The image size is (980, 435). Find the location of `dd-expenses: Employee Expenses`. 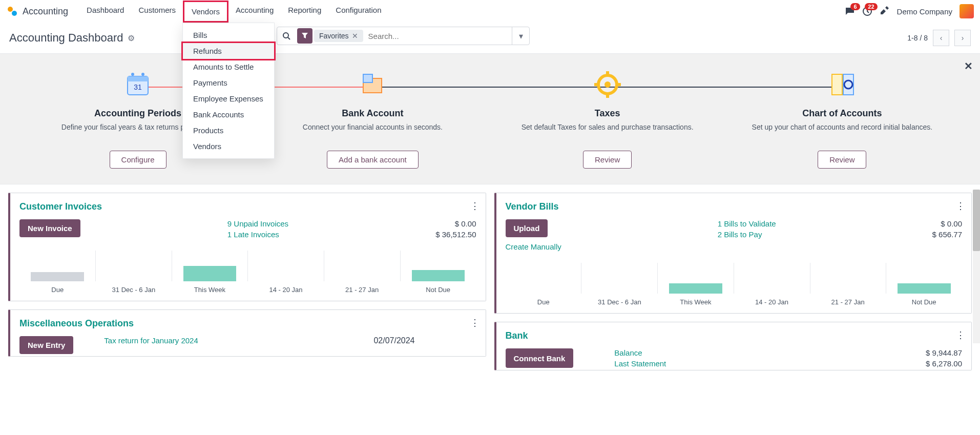

dd-expenses: Employee Expenses is located at coordinates (228, 98).